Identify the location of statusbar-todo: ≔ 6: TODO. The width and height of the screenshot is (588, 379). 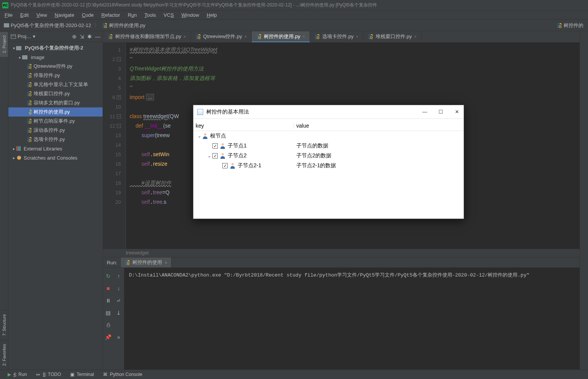
(48, 374).